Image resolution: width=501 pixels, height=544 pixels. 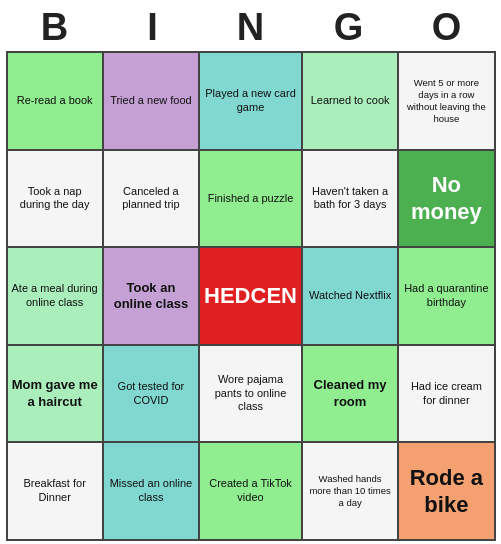 What do you see at coordinates (446, 101) in the screenshot?
I see `bingo-cell: Went 5 or more days in a row without lea…` at bounding box center [446, 101].